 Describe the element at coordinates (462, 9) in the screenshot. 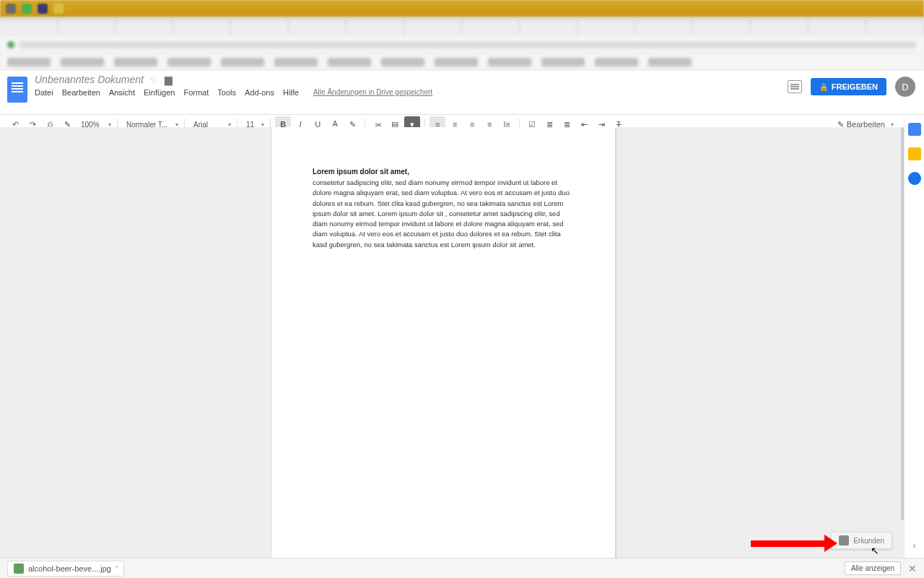

I see `os-menu-bar` at that location.